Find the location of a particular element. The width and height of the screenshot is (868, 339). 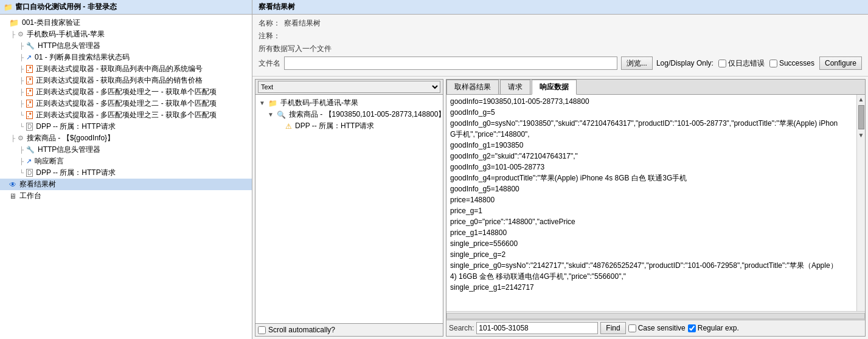

tree-item-label: 搜索商品 - 【${goodInfo}】 is located at coordinates (71, 139).